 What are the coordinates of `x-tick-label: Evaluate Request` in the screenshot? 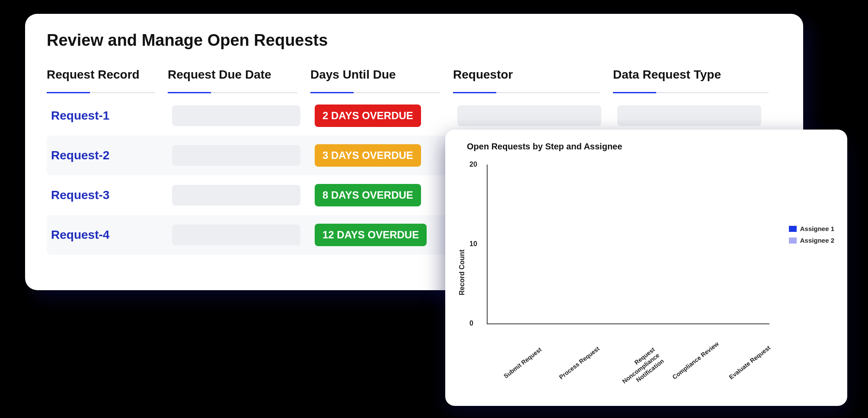 It's located at (753, 369).